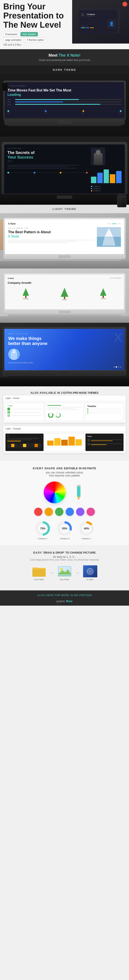  I want to click on laptop-section-diagram: X Note Growth Diagram Company Growth, so click(64, 296).